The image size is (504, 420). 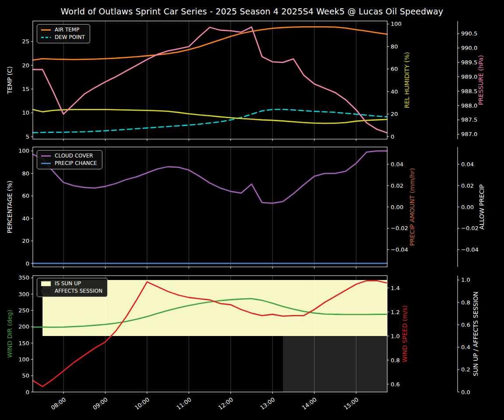 I want to click on axis-label-sun-up-affects-session: SUN UP / AFFECTS SESSION, so click(x=476, y=334).